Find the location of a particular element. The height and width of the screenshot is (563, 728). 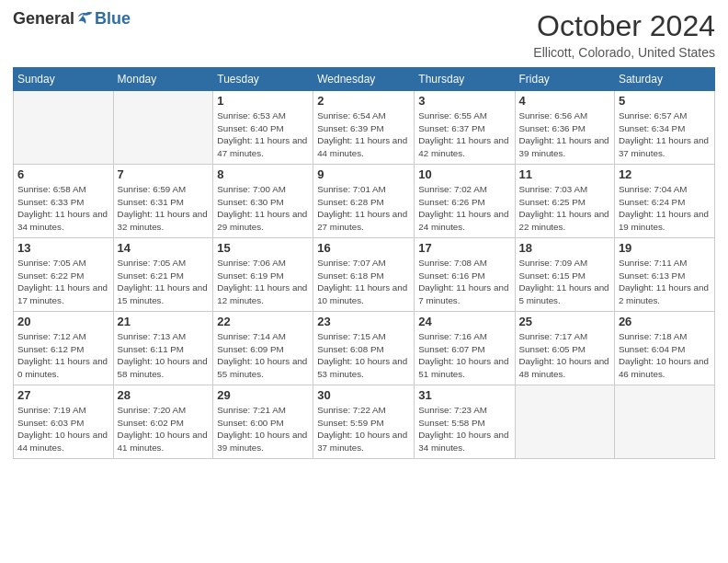

day-info: Sunrise: 7:14 AM Sunset: 6:09 PM Dayligh… is located at coordinates (263, 355).